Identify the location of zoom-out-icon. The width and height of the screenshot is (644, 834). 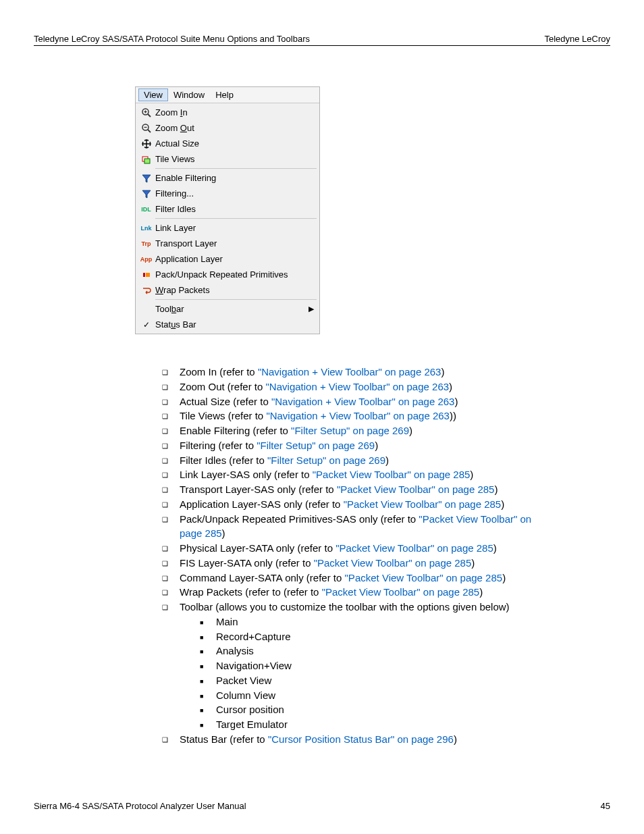
(146, 128).